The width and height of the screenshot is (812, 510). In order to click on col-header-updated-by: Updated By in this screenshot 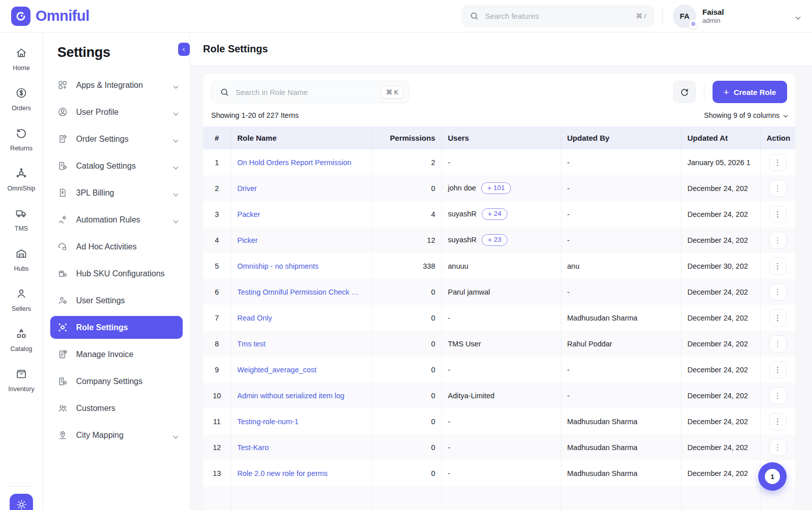, I will do `click(621, 138)`.